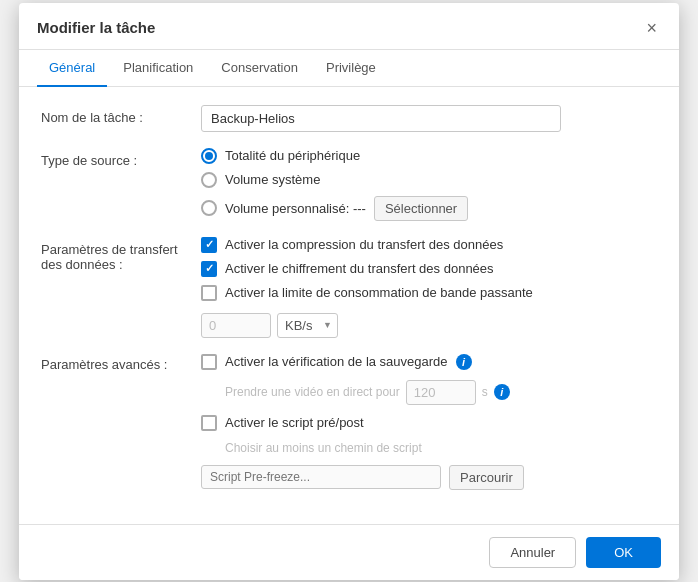  What do you see at coordinates (429, 423) in the screenshot?
I see `advanced-script: Activer le script pré/post` at bounding box center [429, 423].